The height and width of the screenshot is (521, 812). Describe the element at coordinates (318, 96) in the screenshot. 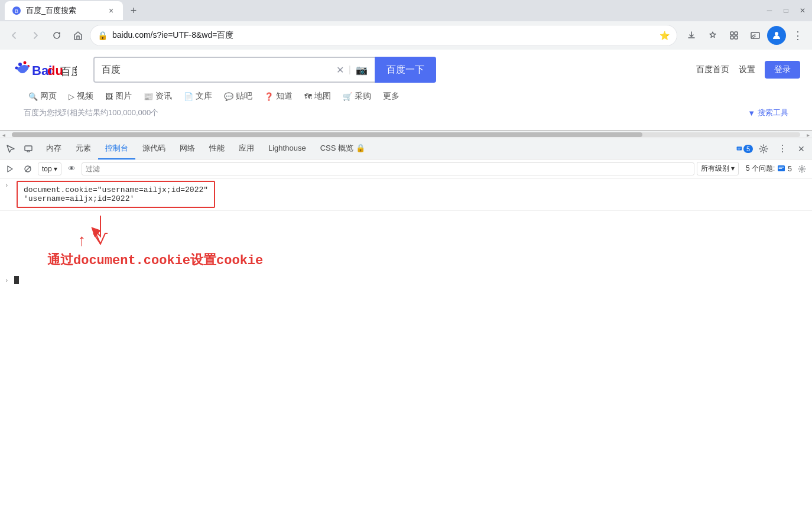

I see `tab-map: 🗺地图` at that location.